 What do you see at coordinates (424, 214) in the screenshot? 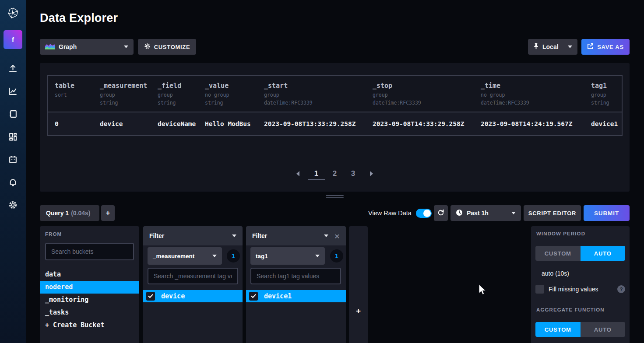
I see `view-raw-data-toggle` at bounding box center [424, 214].